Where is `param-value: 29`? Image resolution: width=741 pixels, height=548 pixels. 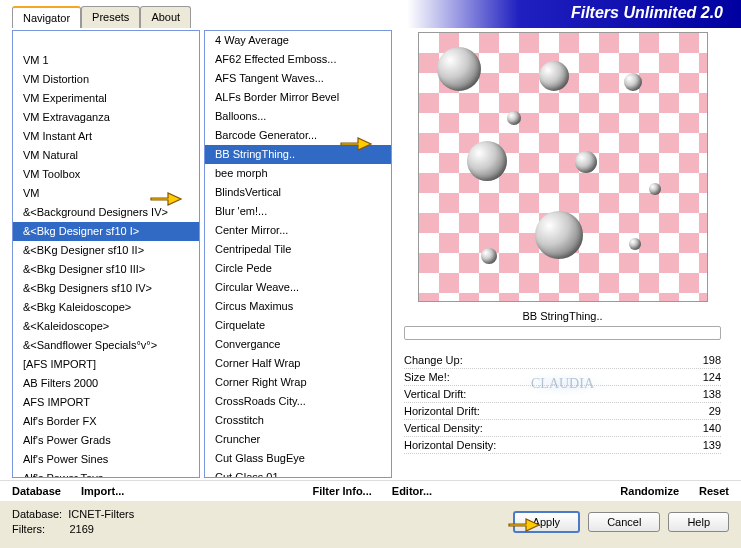 param-value: 29 is located at coordinates (715, 411).